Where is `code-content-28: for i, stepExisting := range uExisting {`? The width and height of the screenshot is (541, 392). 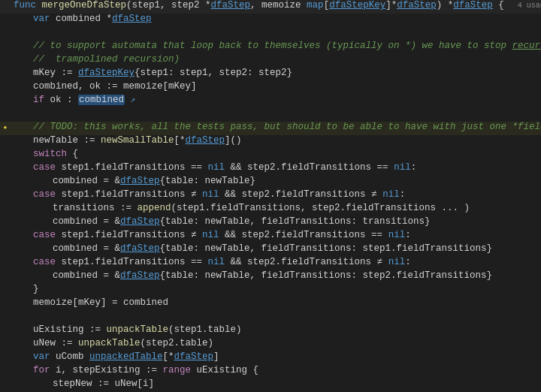 code-content-28: for i, stepExisting := range uExisting { is located at coordinates (276, 370).